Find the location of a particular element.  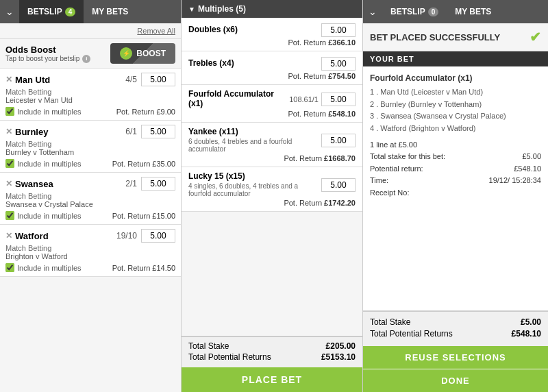

include-multiples-row-1: Include in multiples Pot. Return £9.00 is located at coordinates (90, 111).